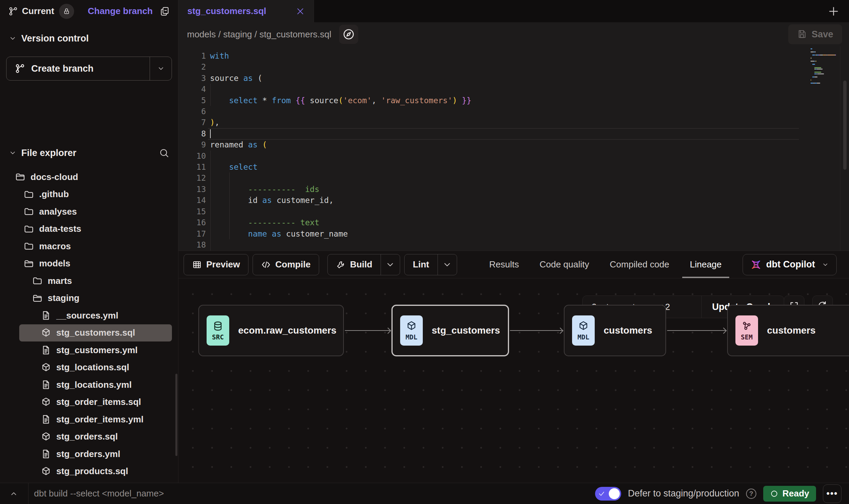 This screenshot has width=849, height=504. What do you see at coordinates (832, 494) in the screenshot?
I see `more-options-button: •••` at bounding box center [832, 494].